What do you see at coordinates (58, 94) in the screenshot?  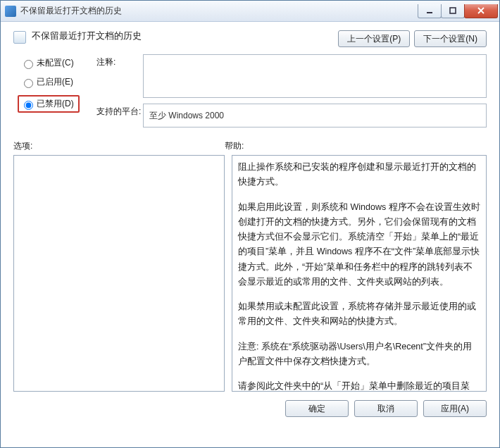 I see `state-radios: 未配置(C) 已启用(E) 已禁用(D)` at bounding box center [58, 94].